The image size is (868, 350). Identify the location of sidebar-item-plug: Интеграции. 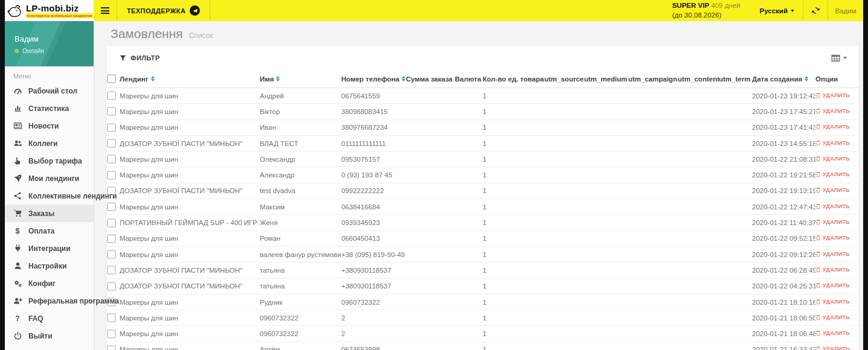
(50, 249).